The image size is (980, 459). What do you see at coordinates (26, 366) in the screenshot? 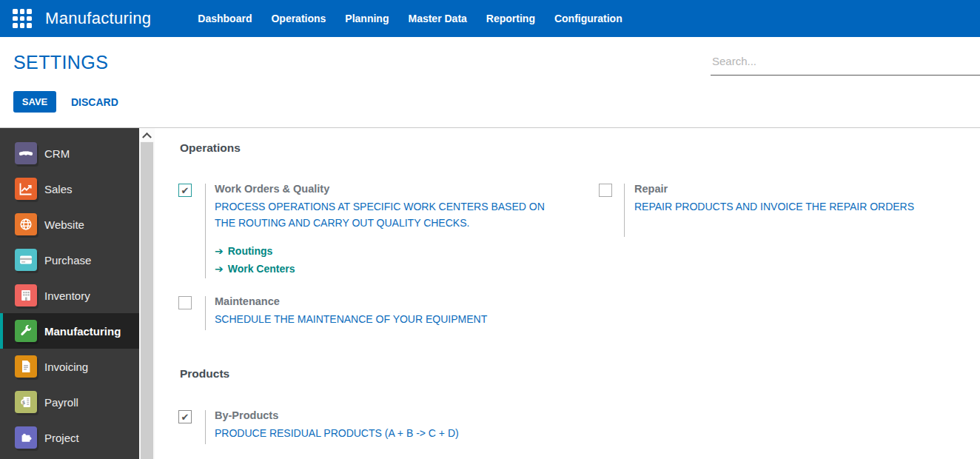
I see `invoicing-document-icon` at bounding box center [26, 366].